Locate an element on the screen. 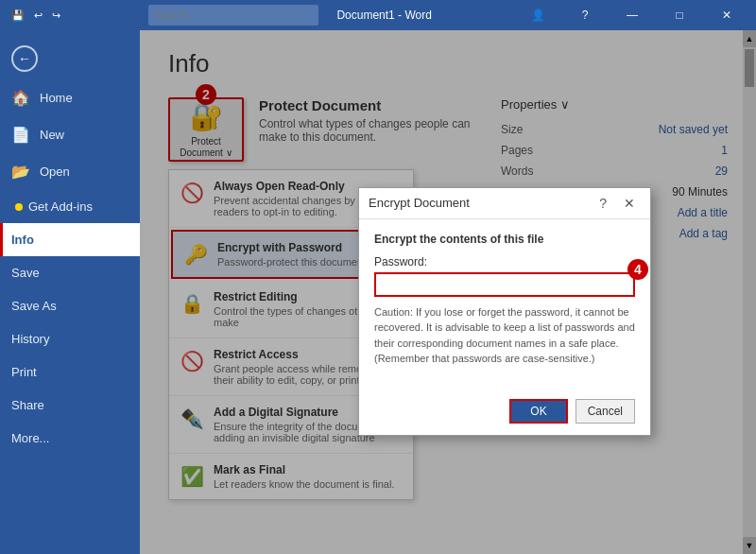 The width and height of the screenshot is (756, 554). title-bar-left: 💾 ↩ ↪ is located at coordinates (36, 15).